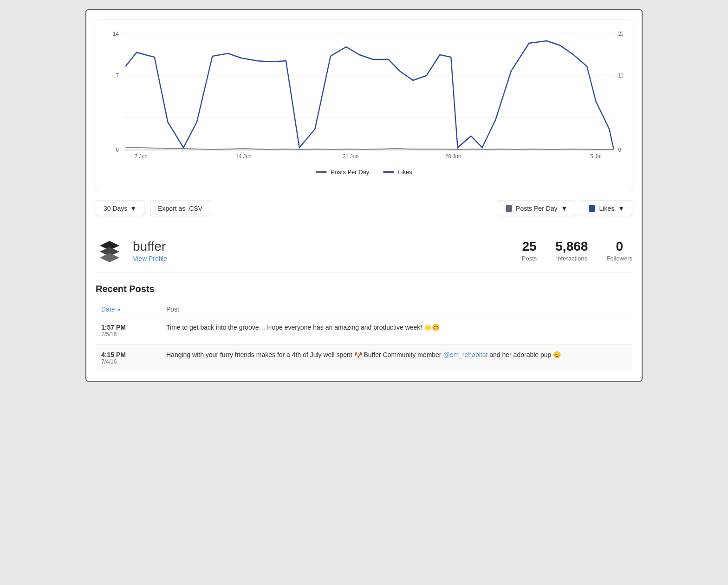 The height and width of the screenshot is (585, 728). What do you see at coordinates (364, 208) in the screenshot?
I see `controls-row: 30 Days ▼ Export as .CSV Posts Per Day ▼…` at bounding box center [364, 208].